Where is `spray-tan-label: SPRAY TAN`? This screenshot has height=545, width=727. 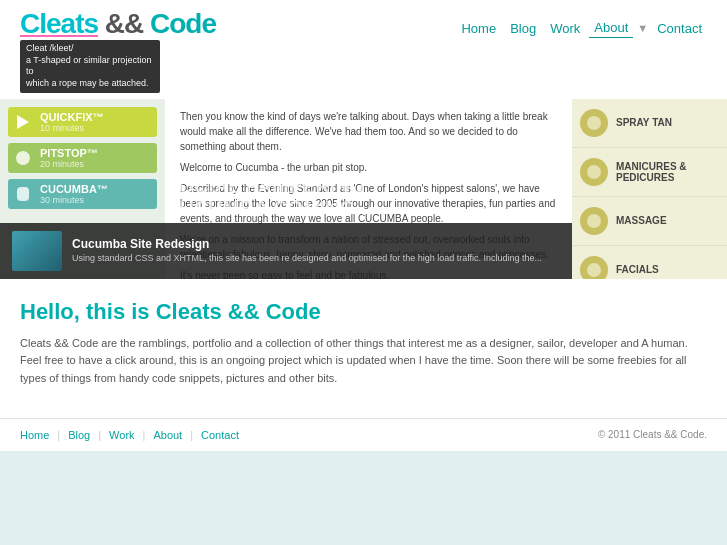
spray-tan-label: SPRAY TAN is located at coordinates (644, 122).